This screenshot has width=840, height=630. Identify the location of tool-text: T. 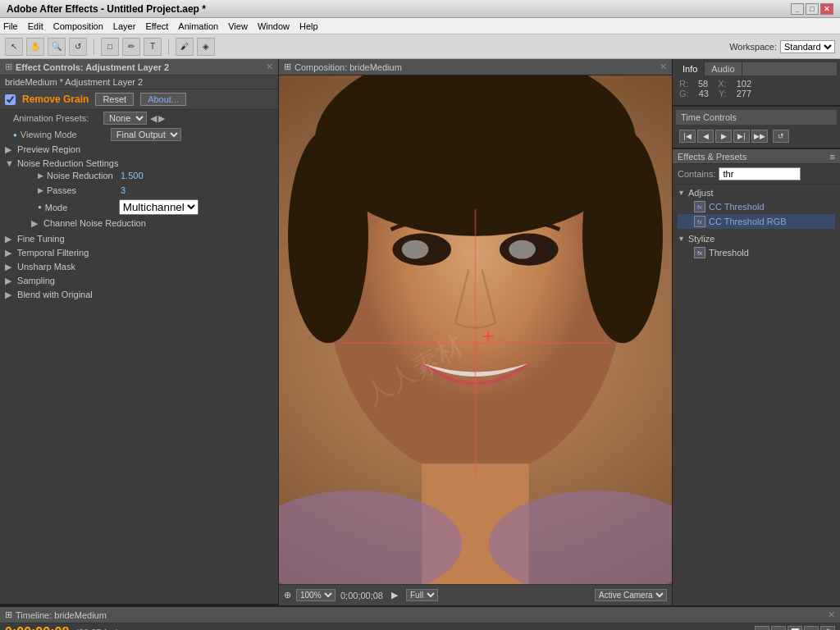
(153, 47).